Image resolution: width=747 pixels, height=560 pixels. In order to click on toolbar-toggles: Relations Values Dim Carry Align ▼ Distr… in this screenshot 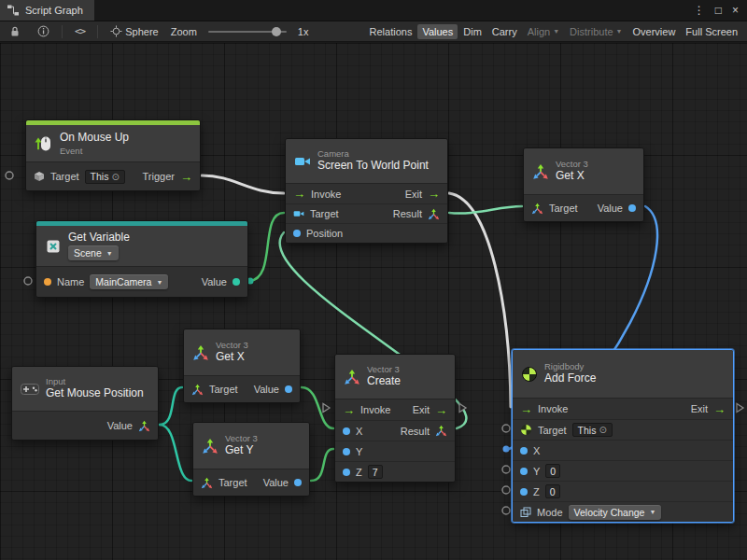, I will do `click(554, 32)`.